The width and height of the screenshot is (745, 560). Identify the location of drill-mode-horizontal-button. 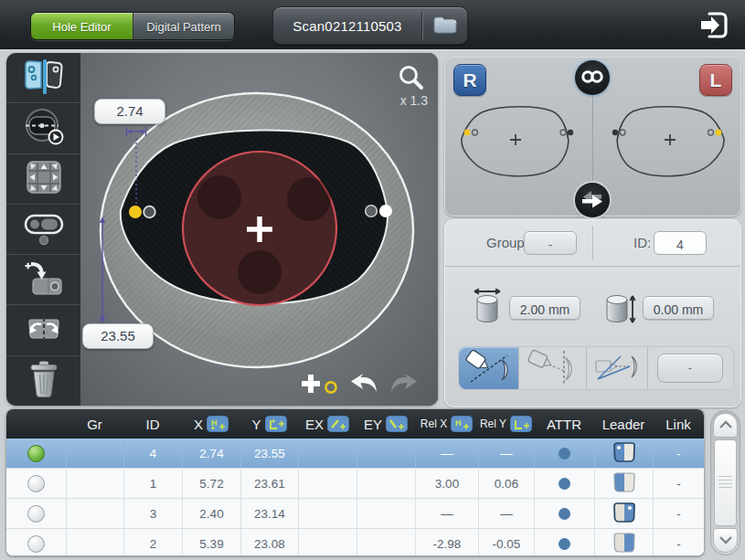
(616, 368).